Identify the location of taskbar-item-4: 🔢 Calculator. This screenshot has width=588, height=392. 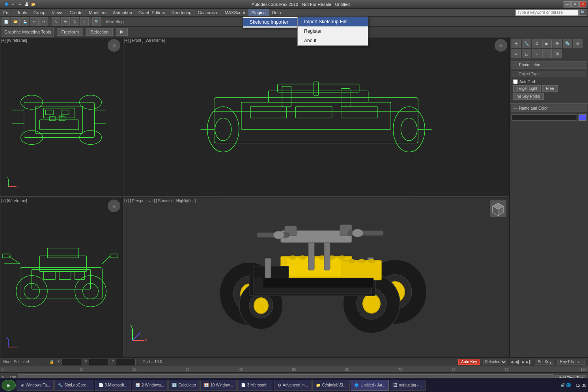
(184, 385).